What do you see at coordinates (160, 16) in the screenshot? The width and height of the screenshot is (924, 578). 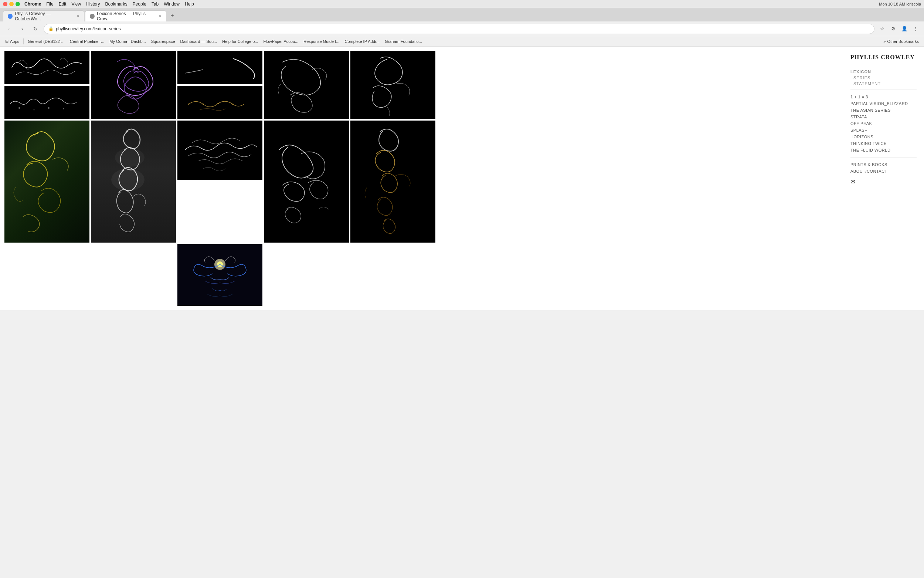 I see `tab-2-close: ✕` at bounding box center [160, 16].